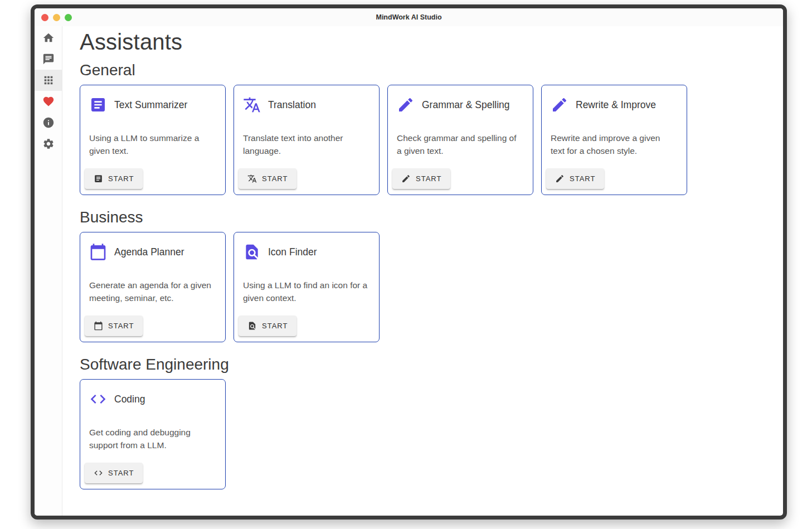 This screenshot has width=812, height=529. I want to click on card-translation: Translation Translate text into another …, so click(307, 140).